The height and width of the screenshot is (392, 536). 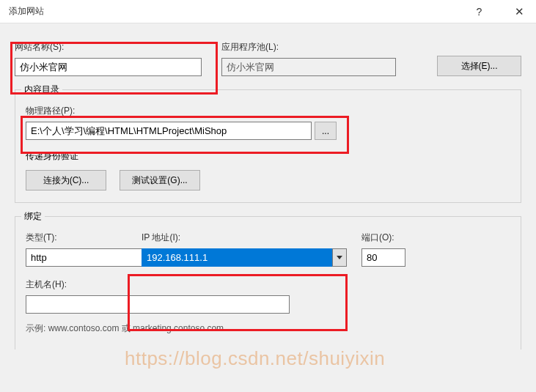 I want to click on ip-combo, so click(x=244, y=258).